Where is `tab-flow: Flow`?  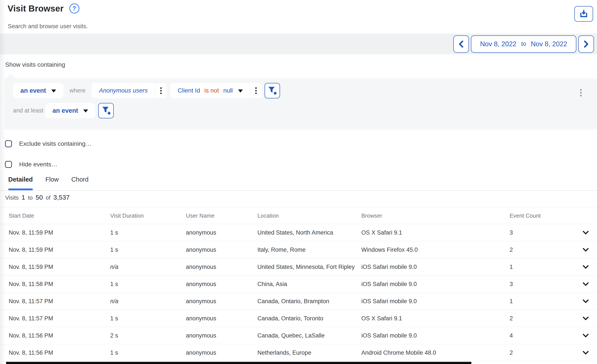 tab-flow: Flow is located at coordinates (52, 183).